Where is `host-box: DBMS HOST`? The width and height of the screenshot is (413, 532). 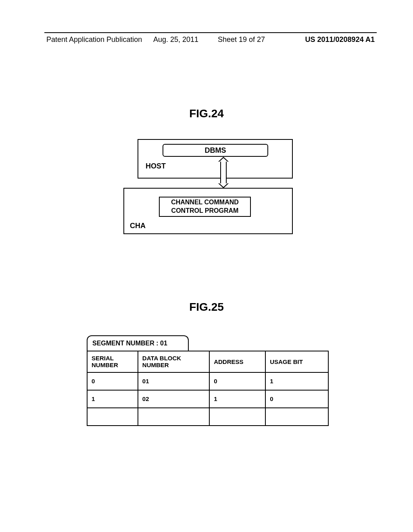
host-box: DBMS HOST is located at coordinates (215, 159).